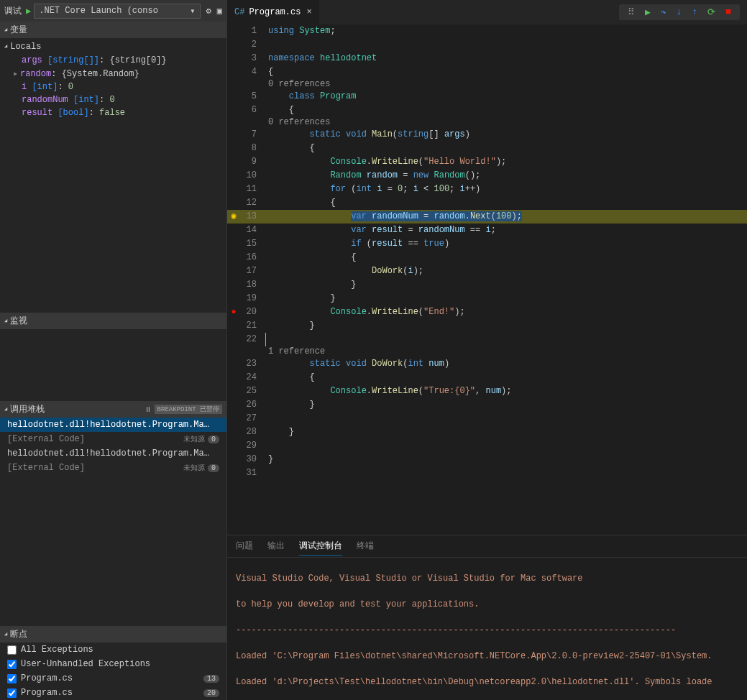 Image resolution: width=747 pixels, height=700 pixels. Describe the element at coordinates (273, 12) in the screenshot. I see `editor-tab: C# Program.cs ×` at that location.